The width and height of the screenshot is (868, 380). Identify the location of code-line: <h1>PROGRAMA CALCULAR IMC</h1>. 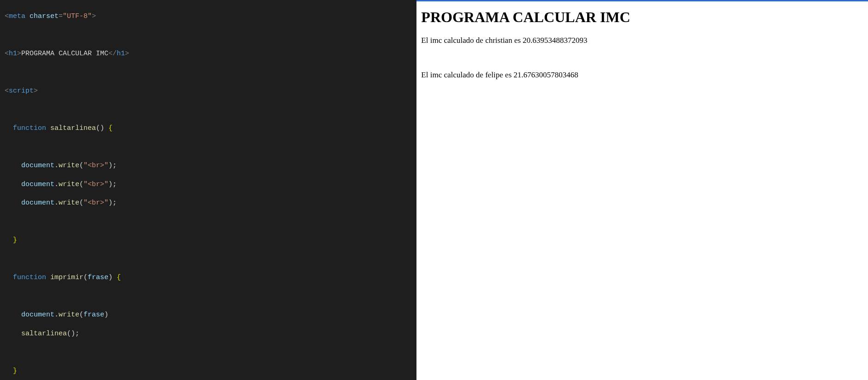
(210, 54).